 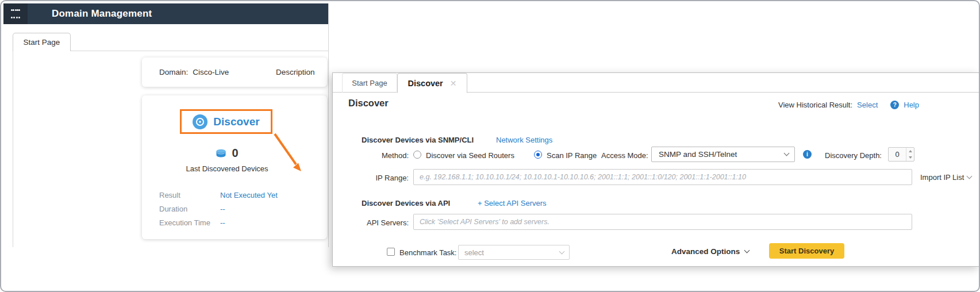 I want to click on help-link: Help, so click(x=912, y=105).